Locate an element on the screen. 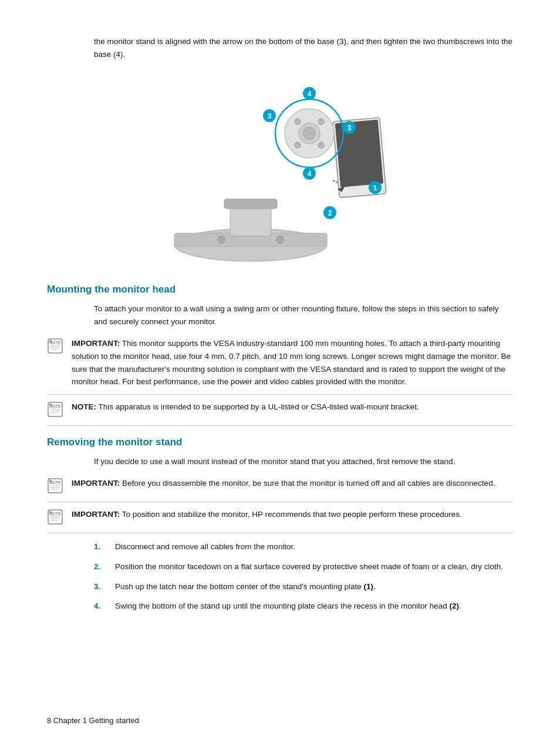  section1-body: To attach your monitor to a wall using a… is located at coordinates (303, 315).